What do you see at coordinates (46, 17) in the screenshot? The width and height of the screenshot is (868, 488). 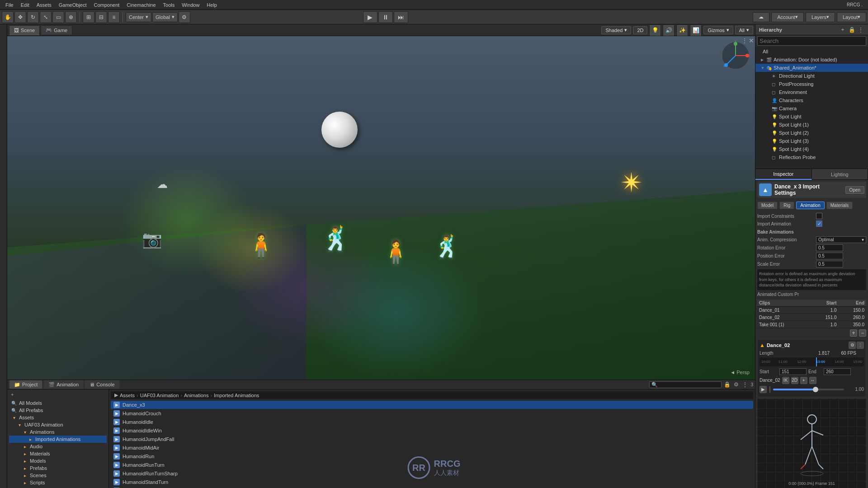 I see `scale-tool-button: ⤡` at bounding box center [46, 17].